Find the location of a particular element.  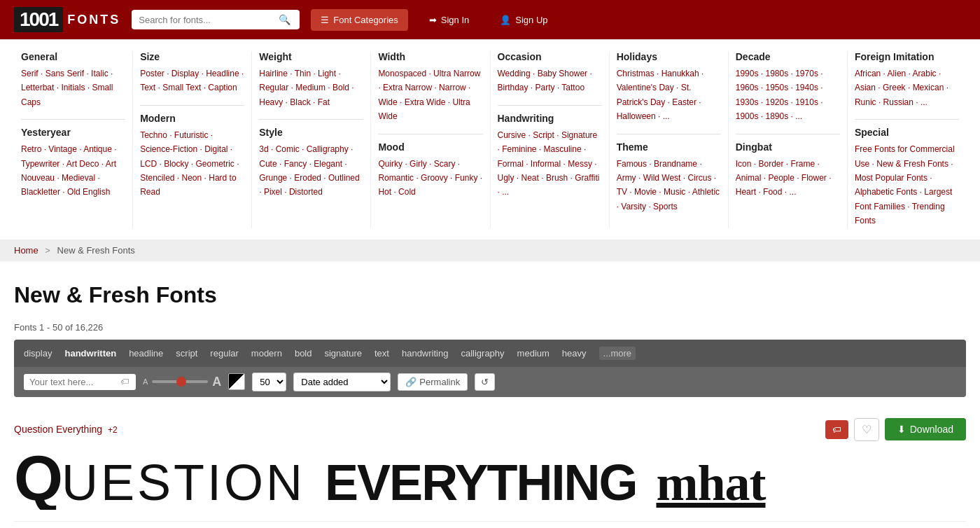

nav-col-links-decade: 1990s · 1980s · 1970s · 1960s · 1950s · … is located at coordinates (788, 95).